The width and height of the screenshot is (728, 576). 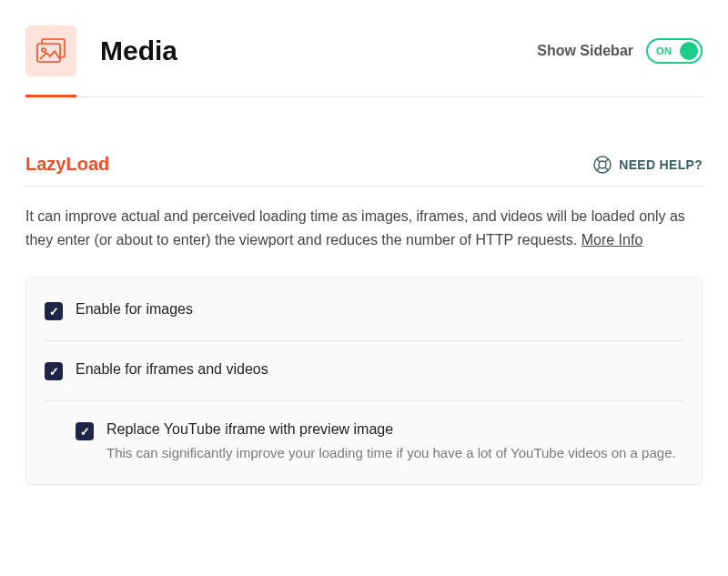 I want to click on checkbox-replace-youtube: ✓, so click(x=85, y=431).